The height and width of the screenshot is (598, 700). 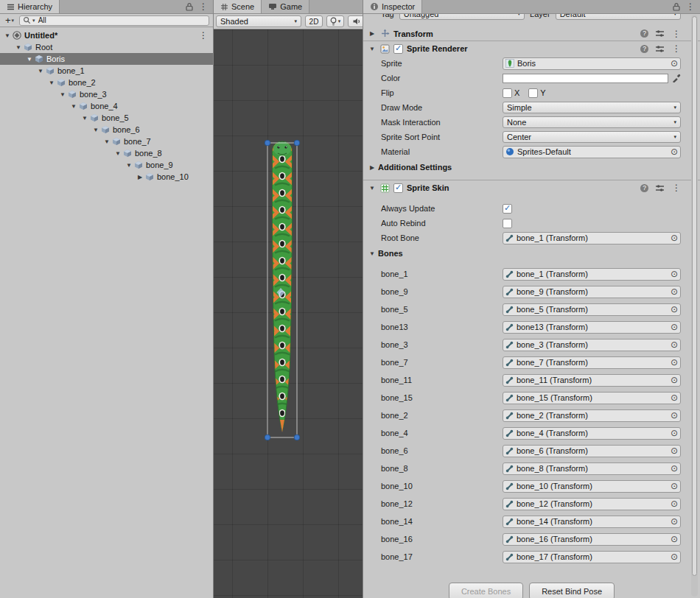 What do you see at coordinates (106, 177) in the screenshot?
I see `hierarchy-item-bone_10: ▶bone_10` at bounding box center [106, 177].